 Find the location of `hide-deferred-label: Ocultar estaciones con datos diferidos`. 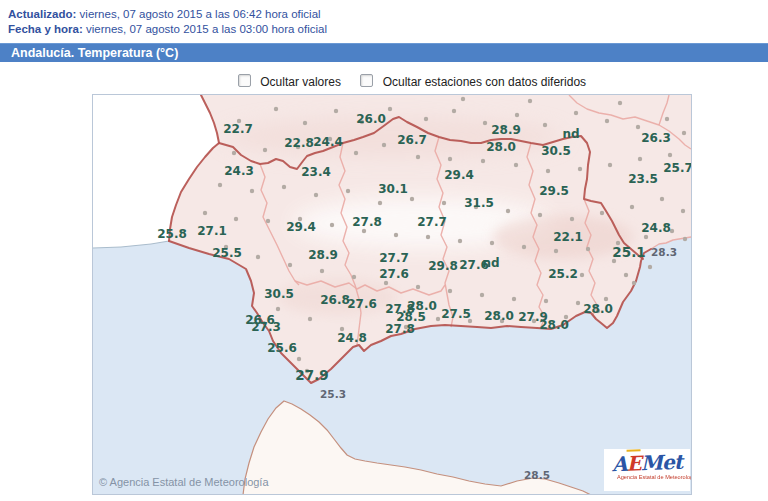

hide-deferred-label: Ocultar estaciones con datos diferidos is located at coordinates (484, 82).